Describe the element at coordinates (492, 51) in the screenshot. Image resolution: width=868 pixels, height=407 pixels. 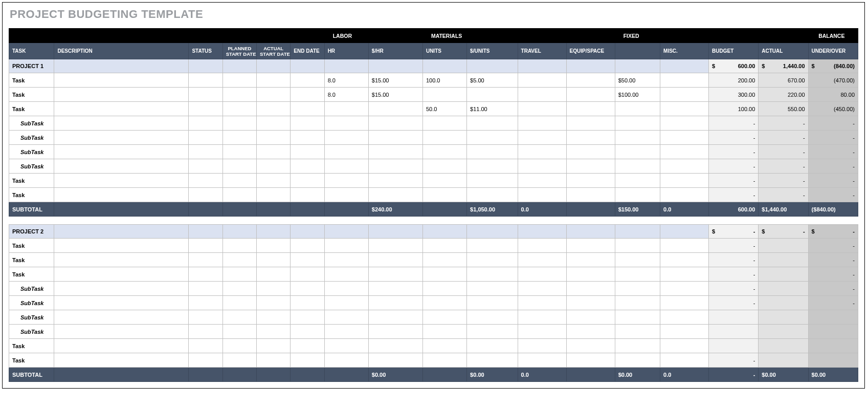
I see `col-dollar-units: $/UNITS` at that location.